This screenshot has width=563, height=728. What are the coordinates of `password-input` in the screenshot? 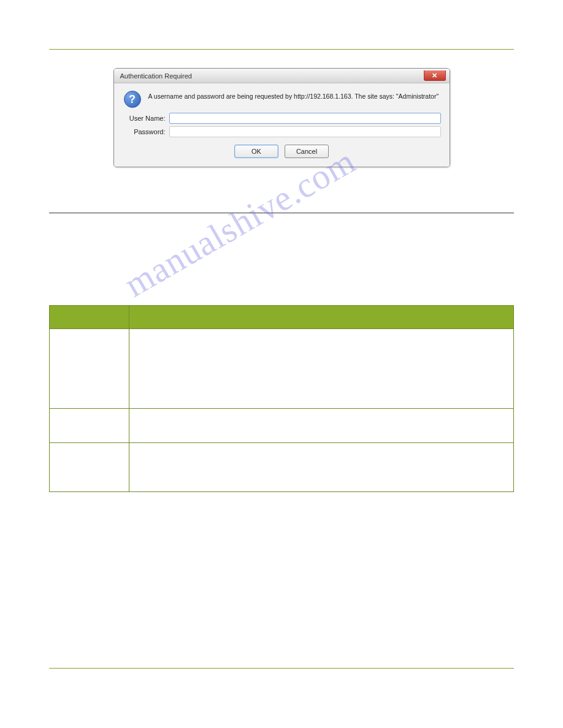 It's located at (305, 132).